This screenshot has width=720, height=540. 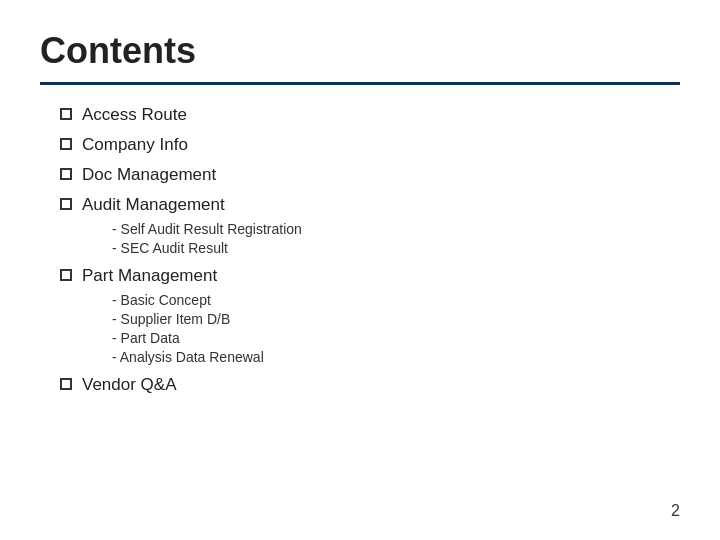 What do you see at coordinates (135, 145) in the screenshot?
I see `item-label: Company Info` at bounding box center [135, 145].